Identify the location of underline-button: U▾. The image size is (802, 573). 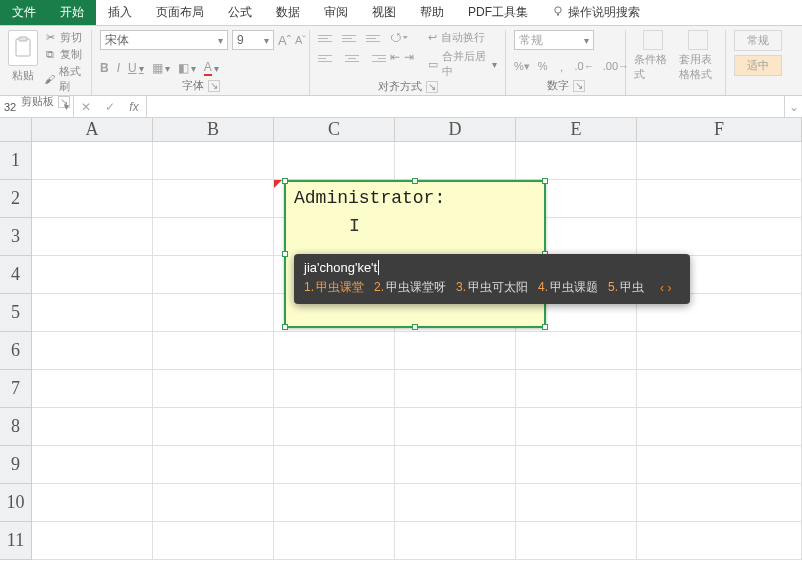
(136, 68).